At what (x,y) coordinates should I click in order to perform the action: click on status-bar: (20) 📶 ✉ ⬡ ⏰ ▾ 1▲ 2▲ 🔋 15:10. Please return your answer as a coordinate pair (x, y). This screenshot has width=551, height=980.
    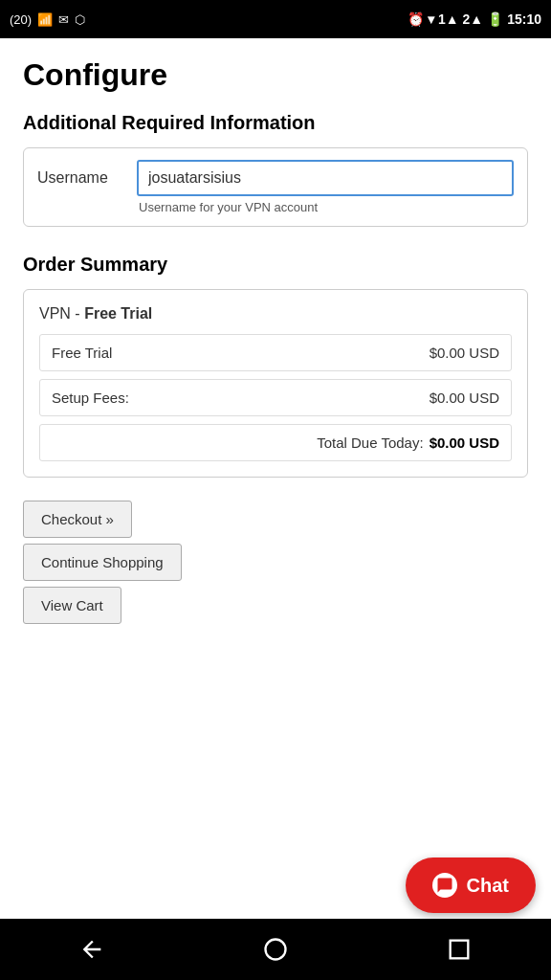
    Looking at the image, I should click on (276, 19).